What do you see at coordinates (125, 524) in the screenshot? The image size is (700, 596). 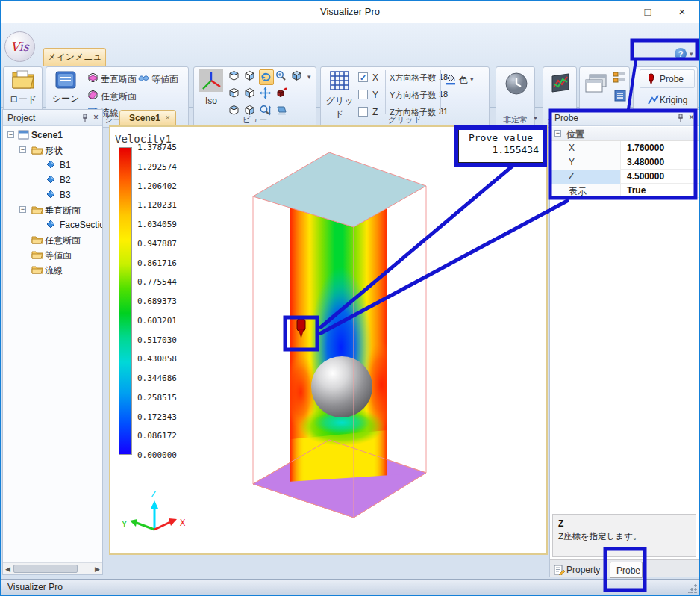 I see `axis-label-y: Y` at bounding box center [125, 524].